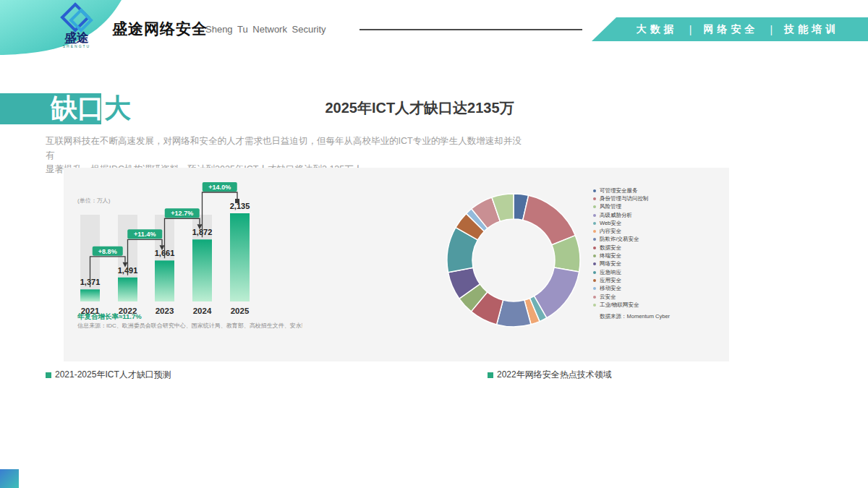 The width and height of the screenshot is (868, 488). What do you see at coordinates (657, 30) in the screenshot?
I see `nav-item-bigdata: 大数据` at bounding box center [657, 30].